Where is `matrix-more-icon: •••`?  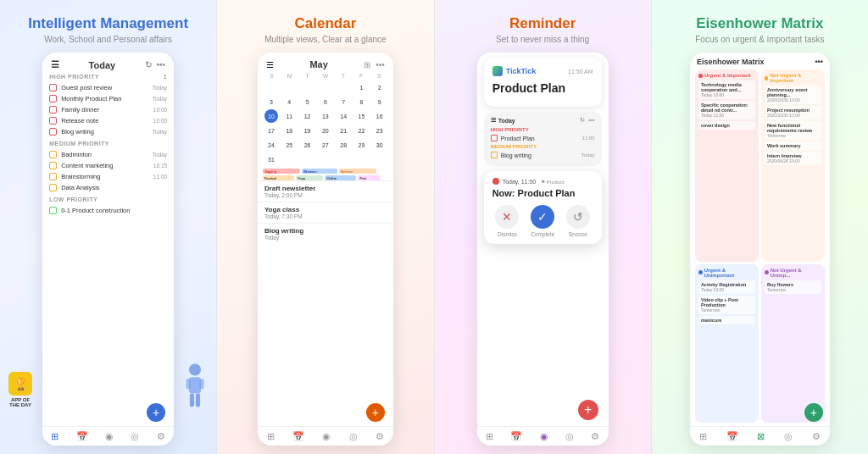
matrix-more-icon: ••• is located at coordinates (819, 62).